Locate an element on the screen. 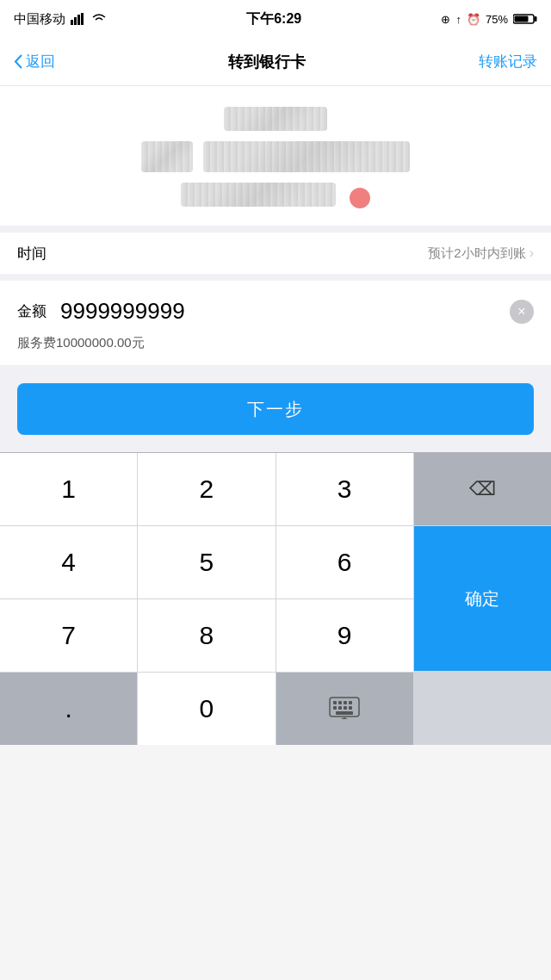 Image resolution: width=551 pixels, height=980 pixels. key-1: 1 is located at coordinates (69, 489).